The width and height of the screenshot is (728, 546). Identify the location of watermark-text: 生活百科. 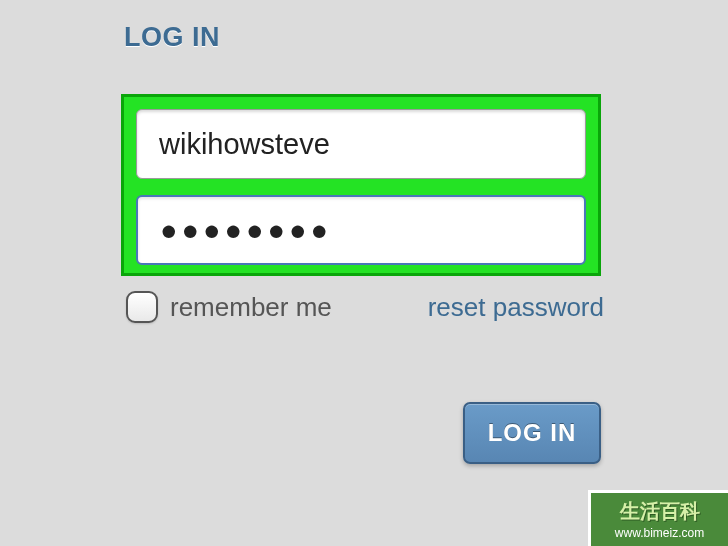
(660, 511).